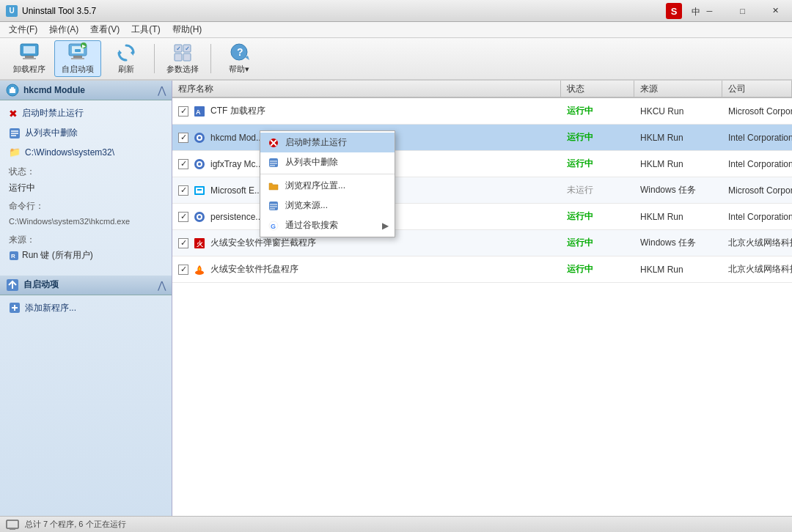 The image size is (792, 532). Describe the element at coordinates (86, 91) in the screenshot. I see `sidebar-section-hkcmd: hkcmd Module ⋀` at that location.